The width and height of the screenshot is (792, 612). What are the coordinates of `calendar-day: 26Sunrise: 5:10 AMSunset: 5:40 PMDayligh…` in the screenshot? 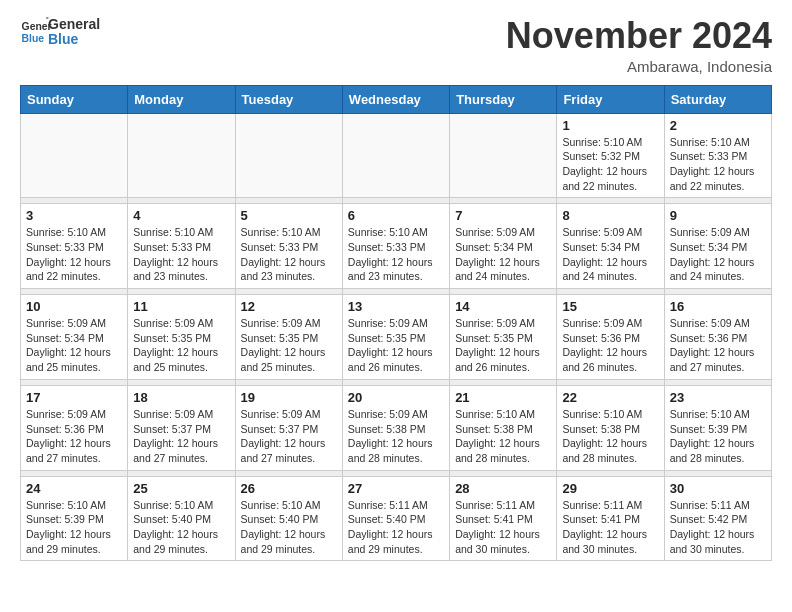 It's located at (288, 518).